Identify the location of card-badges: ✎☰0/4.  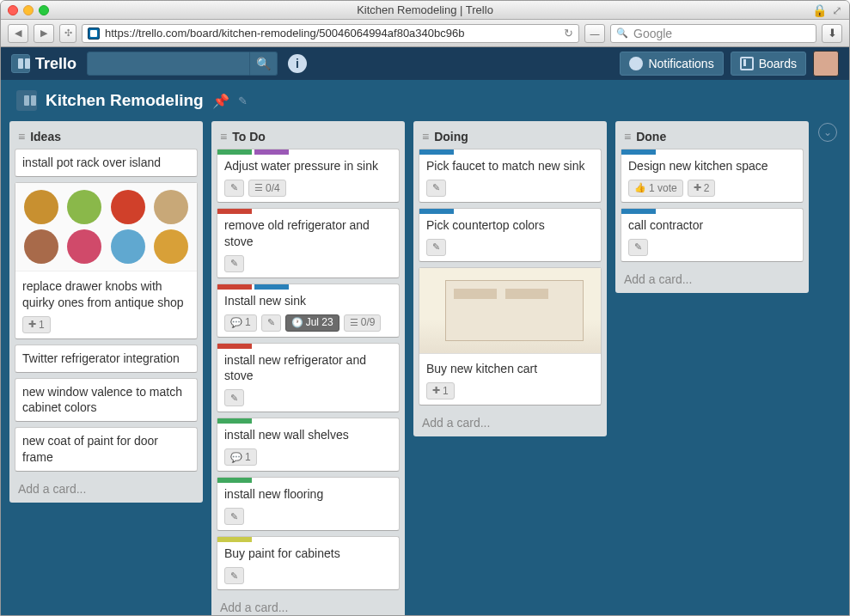
(308, 188).